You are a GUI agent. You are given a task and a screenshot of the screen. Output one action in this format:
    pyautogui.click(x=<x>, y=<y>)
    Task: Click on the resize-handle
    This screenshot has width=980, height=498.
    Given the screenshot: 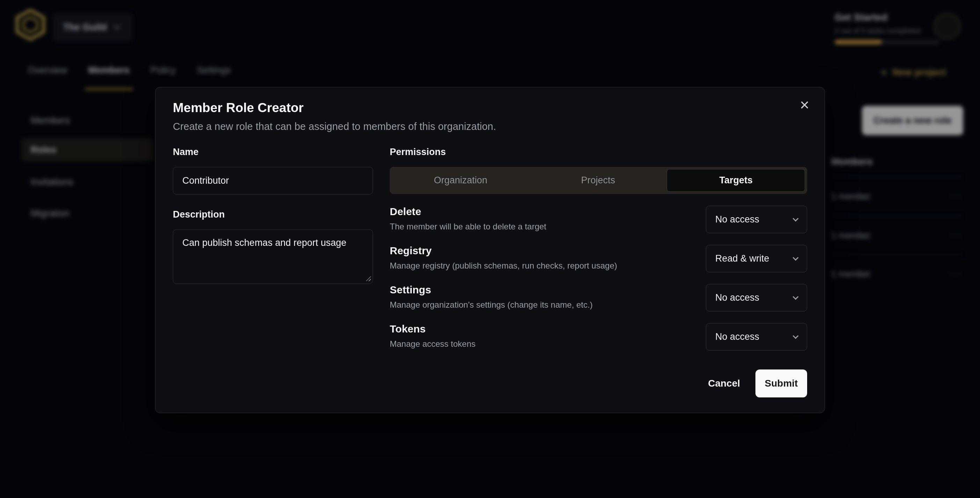 What is the action you would take?
    pyautogui.click(x=368, y=278)
    